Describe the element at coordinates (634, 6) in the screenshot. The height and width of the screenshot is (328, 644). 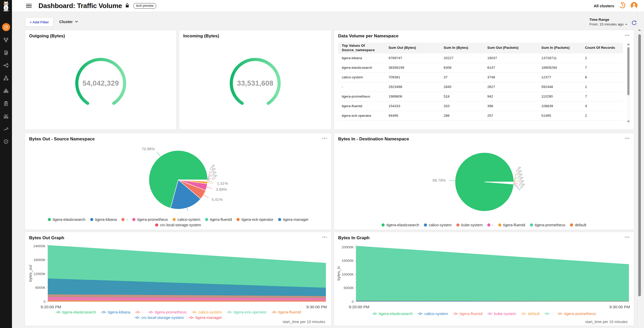
I see `user-avatar` at that location.